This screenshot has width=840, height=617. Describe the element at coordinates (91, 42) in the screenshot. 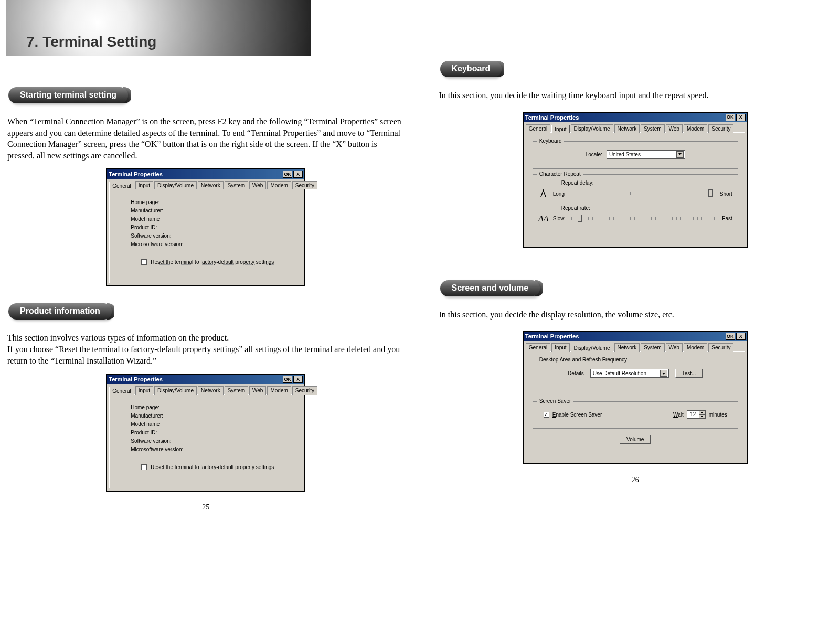

I see `chapter-title: 7. Terminal Setting` at that location.